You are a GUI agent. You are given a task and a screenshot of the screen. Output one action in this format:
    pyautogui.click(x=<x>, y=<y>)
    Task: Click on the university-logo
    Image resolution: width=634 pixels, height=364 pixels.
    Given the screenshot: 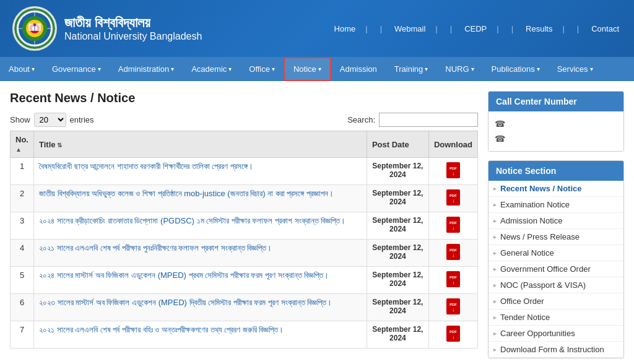 What is the action you would take?
    pyautogui.click(x=35, y=28)
    